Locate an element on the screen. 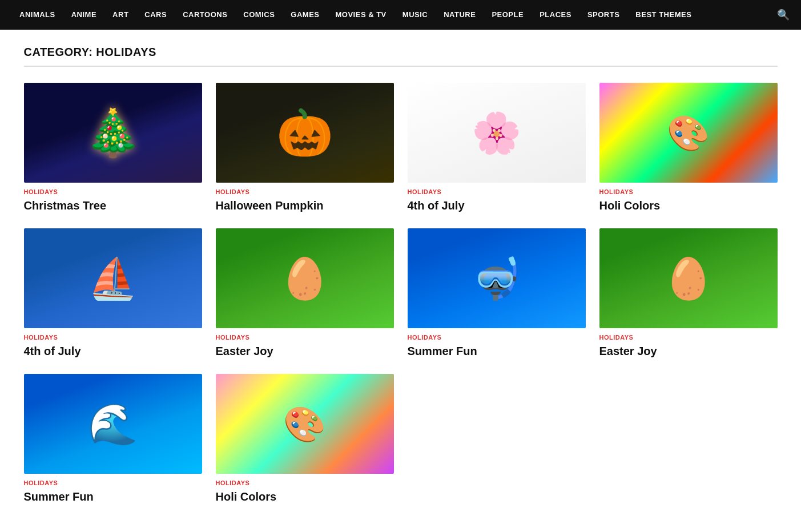  main-nav: ANIMALSANIMEARTCARSCARTOONSCOMICSGAMESMO… is located at coordinates (401, 15).